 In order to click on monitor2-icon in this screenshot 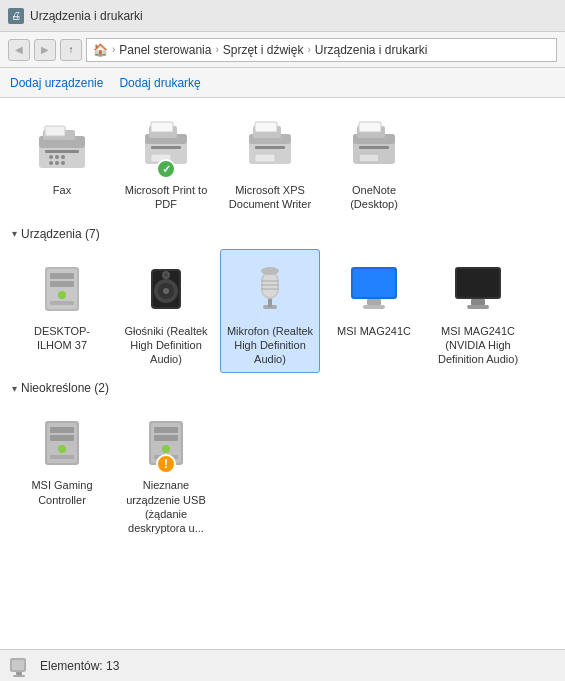, I will do `click(478, 288)`.